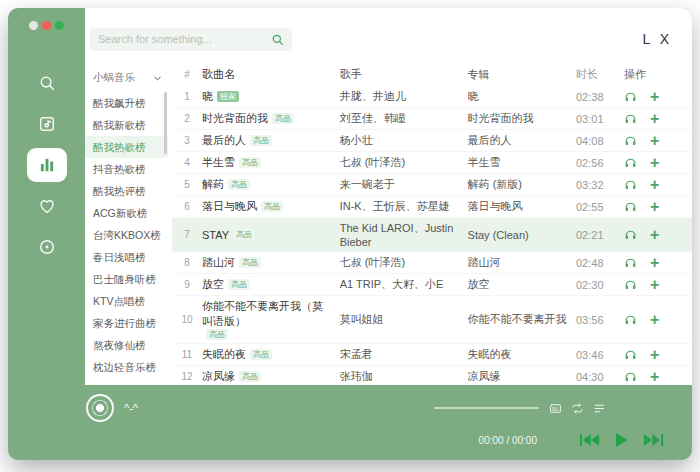 The height and width of the screenshot is (472, 700). What do you see at coordinates (375, 440) in the screenshot?
I see `player-bottom-row: 00:00 / 00:00` at bounding box center [375, 440].